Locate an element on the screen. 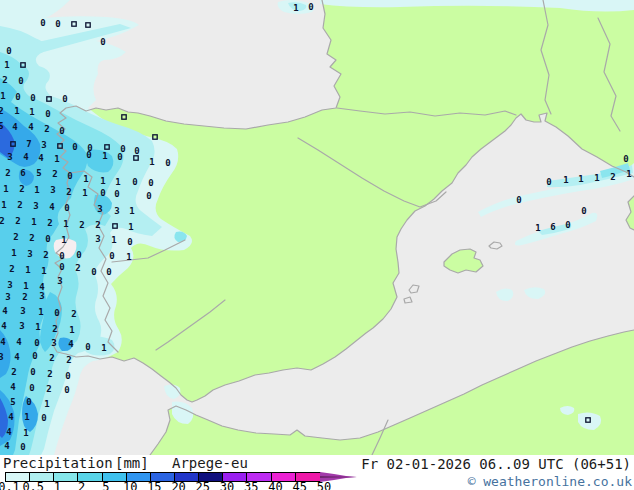 The image size is (634, 490). precip-value-label: 7 is located at coordinates (28, 144).